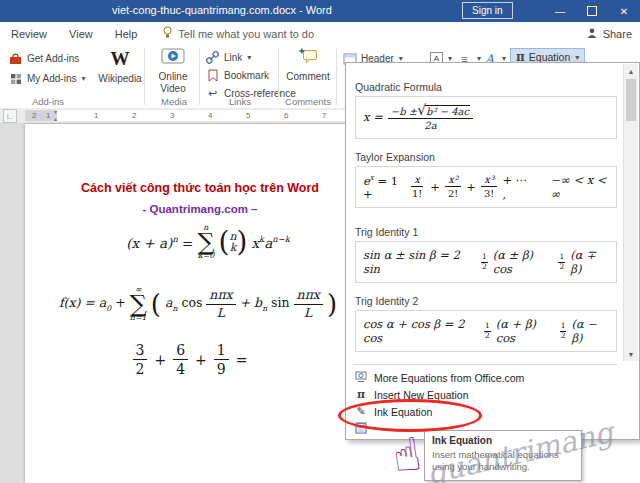 The width and height of the screenshot is (640, 483). I want to click on wikipedia-icon: W, so click(120, 59).